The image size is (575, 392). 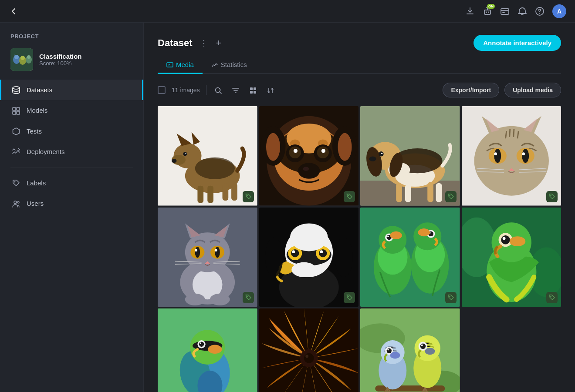 I want to click on image-cell-empty, so click(x=511, y=350).